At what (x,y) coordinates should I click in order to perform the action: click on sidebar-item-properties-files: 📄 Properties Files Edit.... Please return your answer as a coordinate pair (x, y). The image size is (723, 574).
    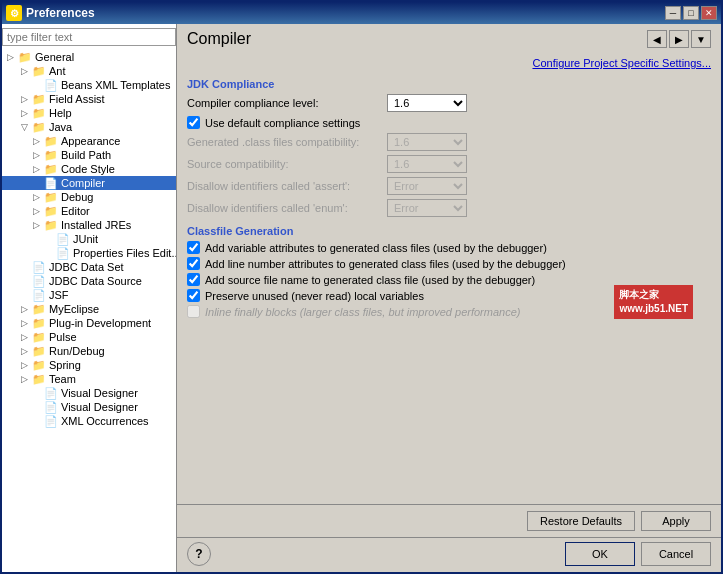
    Looking at the image, I should click on (89, 253).